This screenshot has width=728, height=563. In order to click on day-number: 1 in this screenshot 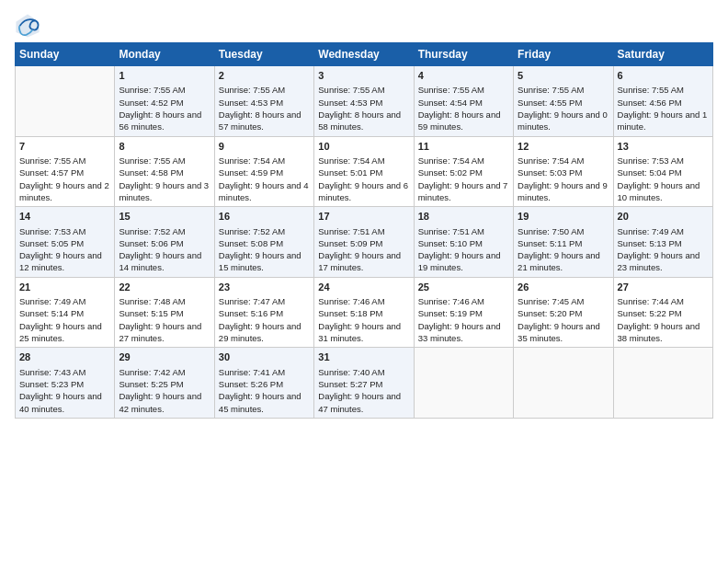, I will do `click(164, 75)`.